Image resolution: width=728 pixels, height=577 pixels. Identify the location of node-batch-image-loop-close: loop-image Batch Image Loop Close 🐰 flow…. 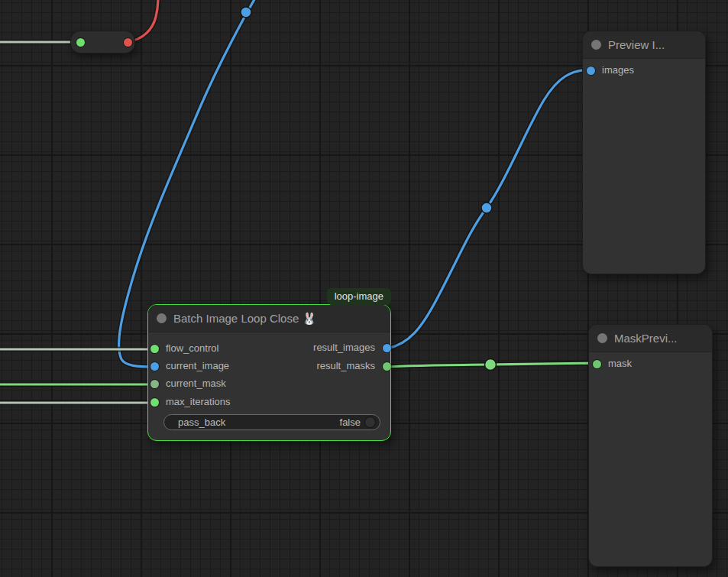
(269, 373).